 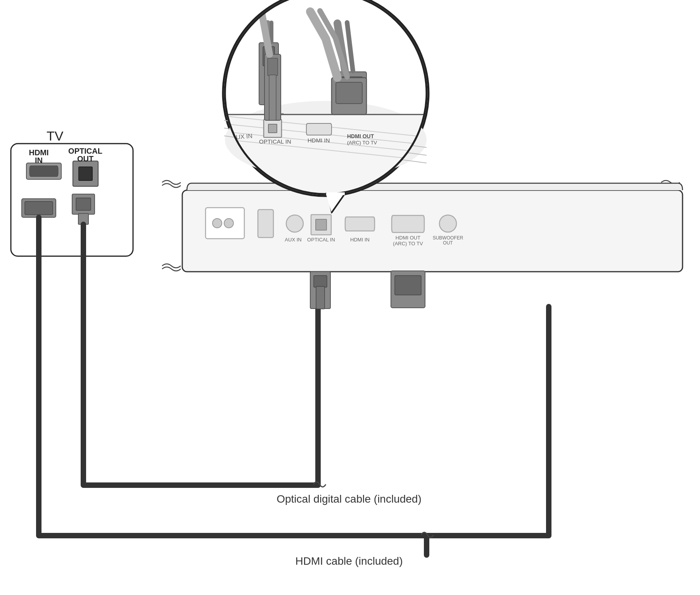 What do you see at coordinates (39, 160) in the screenshot?
I see `svg-text: IN` at bounding box center [39, 160].